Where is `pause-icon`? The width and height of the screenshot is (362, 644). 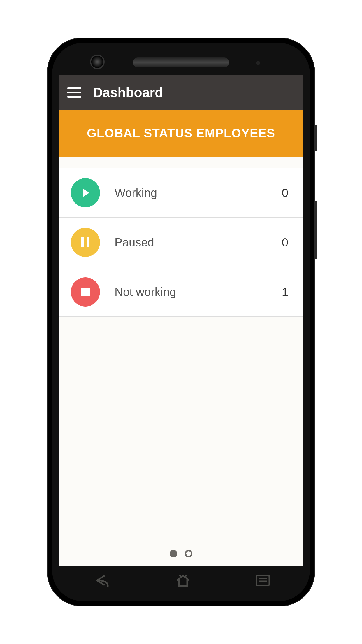 pause-icon is located at coordinates (85, 242).